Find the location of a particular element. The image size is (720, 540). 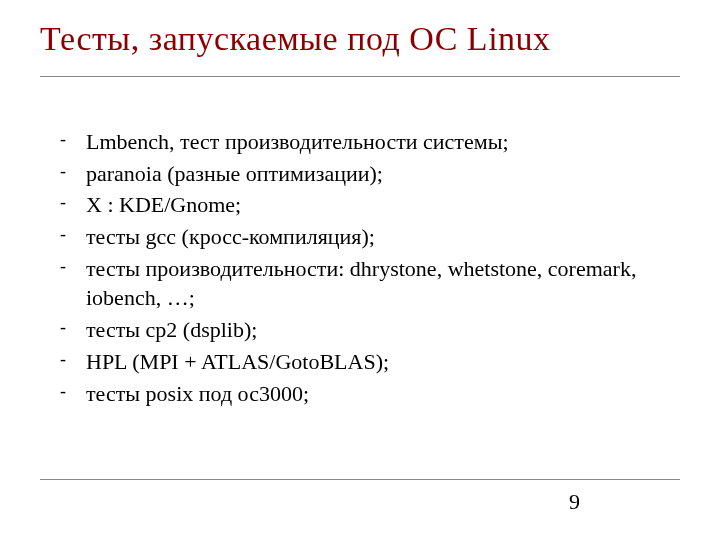

page-title: Тесты, запускаемые под ОС Linux is located at coordinates (360, 48).